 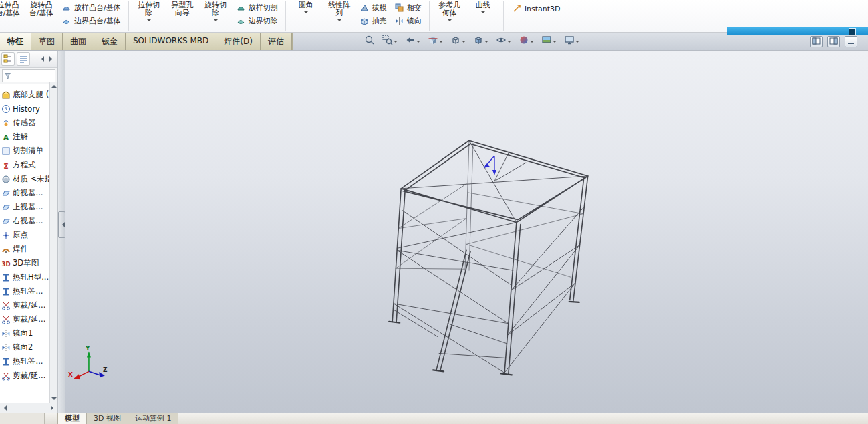 What do you see at coordinates (390, 41) in the screenshot?
I see `zoom-to-area-button` at bounding box center [390, 41].